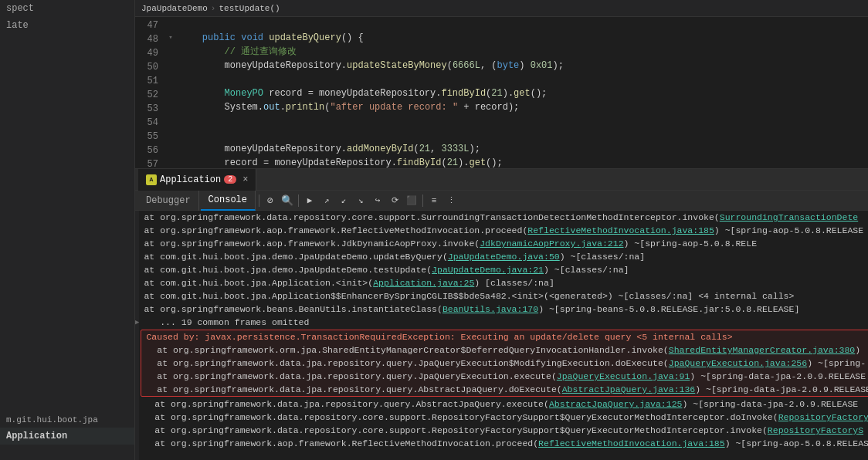 This screenshot has width=868, height=460. Describe the element at coordinates (67, 25) in the screenshot. I see `sidebar-item-late: late` at that location.